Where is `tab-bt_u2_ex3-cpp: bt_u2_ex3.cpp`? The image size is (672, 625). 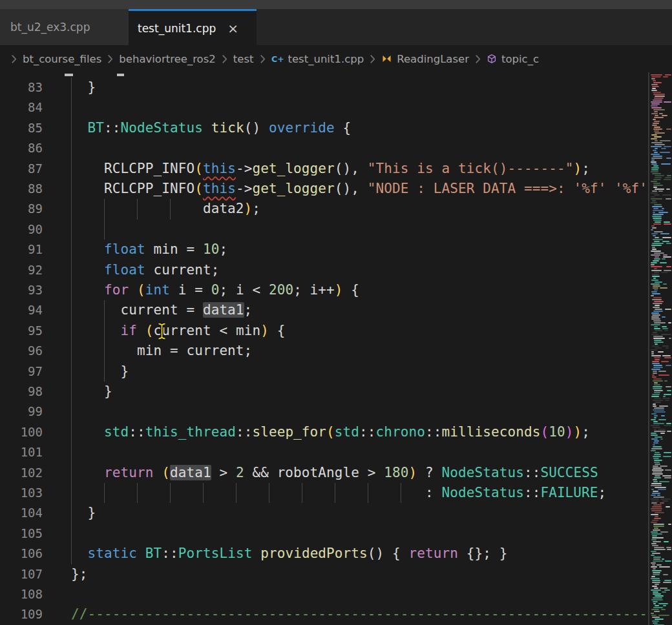
tab-bt_u2_ex3-cpp: bt_u2_ex3.cpp is located at coordinates (65, 27).